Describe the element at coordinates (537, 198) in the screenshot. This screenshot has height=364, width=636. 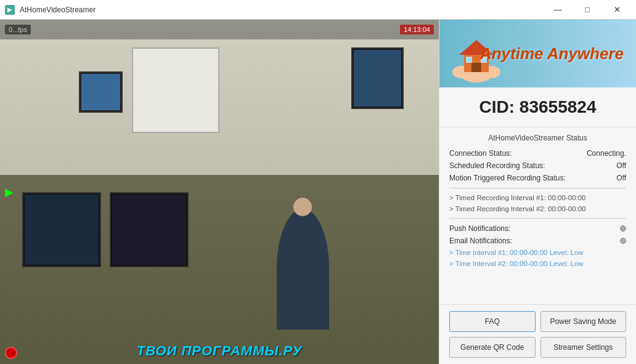
I see `recording-interval-1: > Timed Recording Interval #1: 00:00-00:…` at that location.